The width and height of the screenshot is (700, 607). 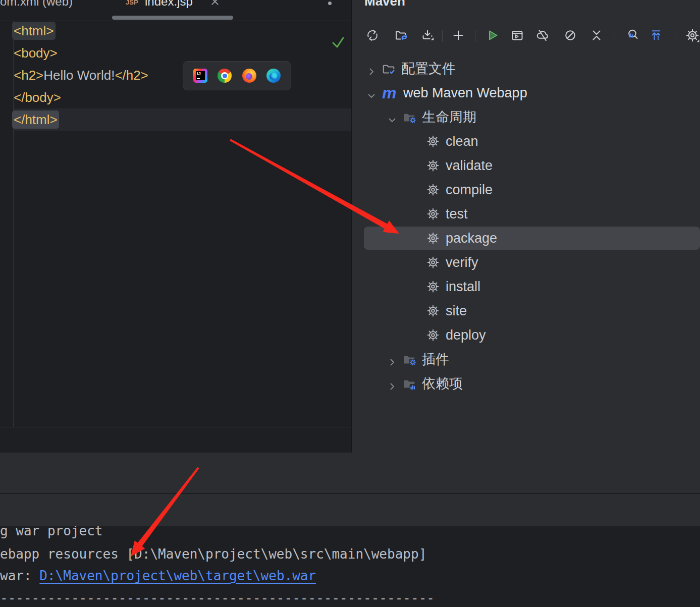 What do you see at coordinates (350, 567) in the screenshot?
I see `build-console: g war project ebapp resources [D:\Maven\…` at bounding box center [350, 567].